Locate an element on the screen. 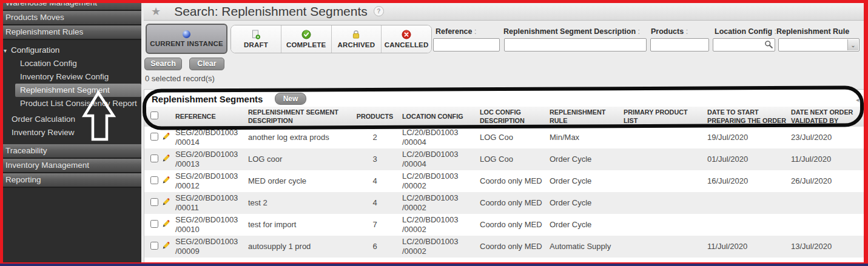 The width and height of the screenshot is (868, 266). column-header-reference: REFERENCE is located at coordinates (212, 116).